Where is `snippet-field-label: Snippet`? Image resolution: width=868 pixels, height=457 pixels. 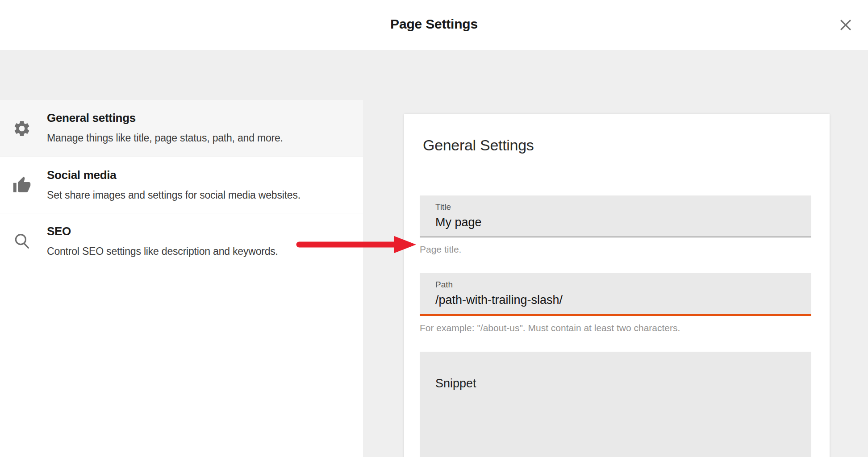
snippet-field-label: Snippet is located at coordinates (619, 383).